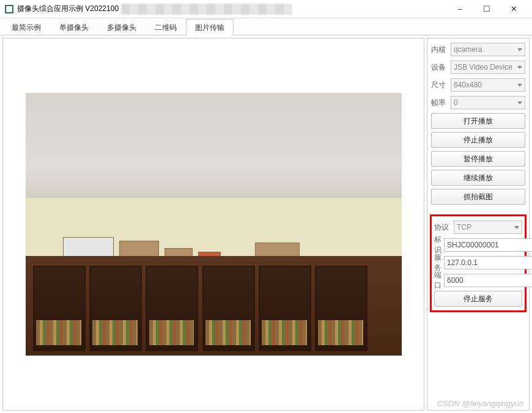 The width and height of the screenshot is (532, 413). I want to click on port-label: 端口, so click(438, 280).